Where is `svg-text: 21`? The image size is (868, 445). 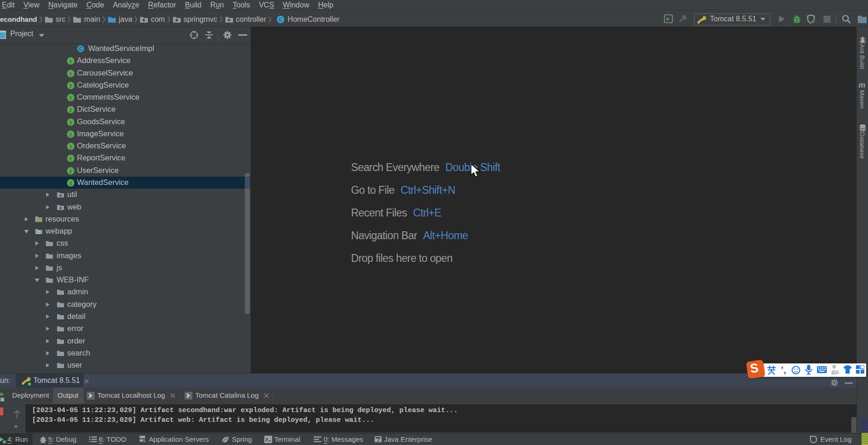 svg-text: 21 is located at coordinates (836, 373).